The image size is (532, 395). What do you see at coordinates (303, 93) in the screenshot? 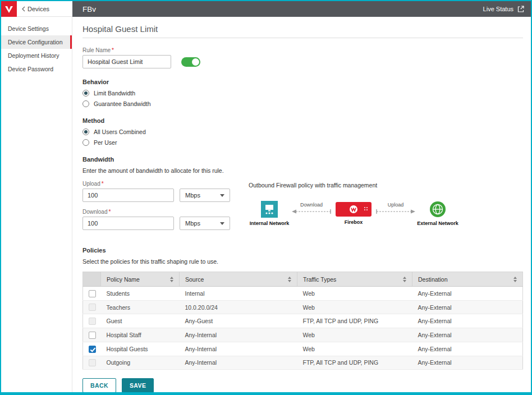
I see `radio-limit-bandwidth: Limit Bandwidth` at bounding box center [303, 93].